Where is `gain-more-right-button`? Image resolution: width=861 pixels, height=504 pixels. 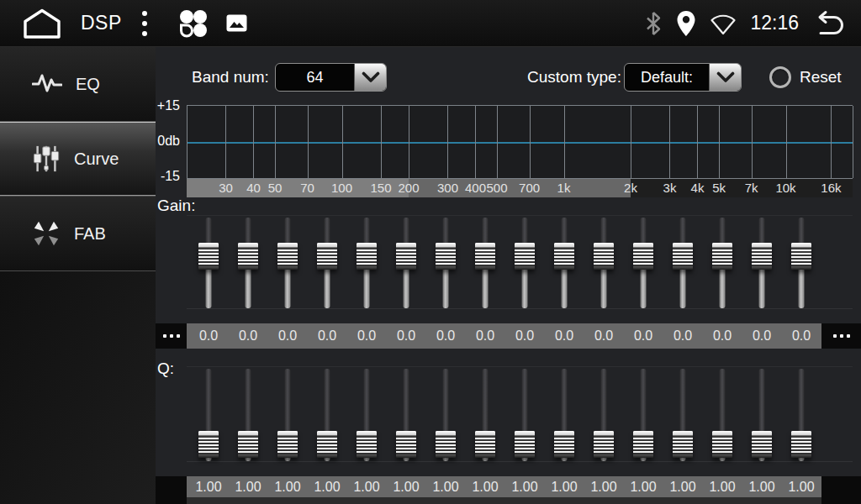
gain-more-right-button is located at coordinates (841, 336).